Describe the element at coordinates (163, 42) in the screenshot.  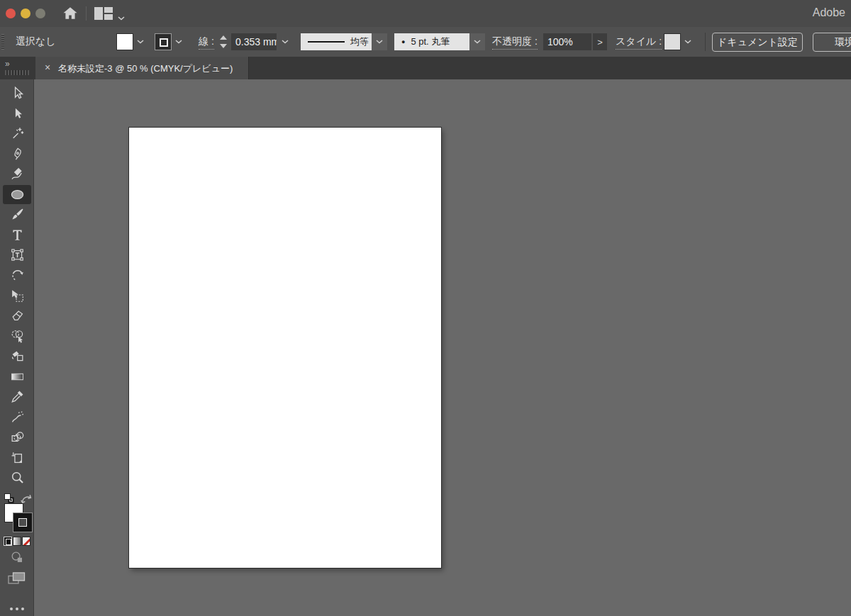
I see `stroke-color-swatch` at that location.